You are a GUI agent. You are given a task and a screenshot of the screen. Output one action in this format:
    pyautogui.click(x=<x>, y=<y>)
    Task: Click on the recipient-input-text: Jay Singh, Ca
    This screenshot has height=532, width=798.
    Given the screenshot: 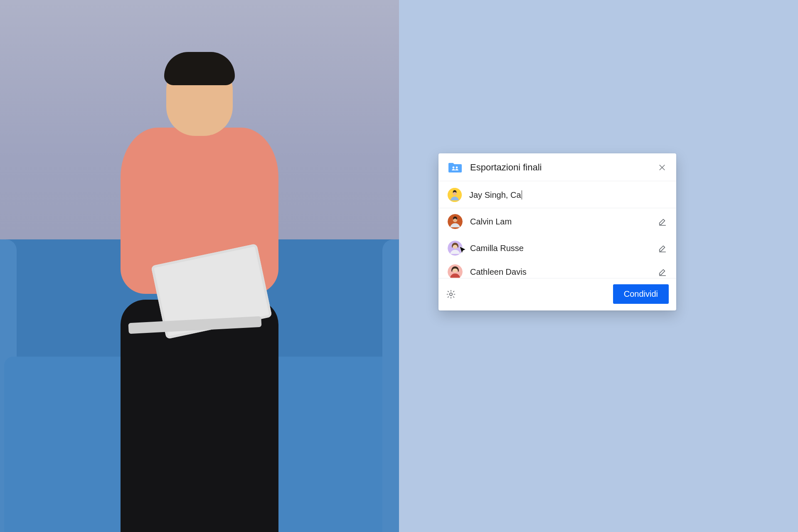 What is the action you would take?
    pyautogui.click(x=495, y=195)
    